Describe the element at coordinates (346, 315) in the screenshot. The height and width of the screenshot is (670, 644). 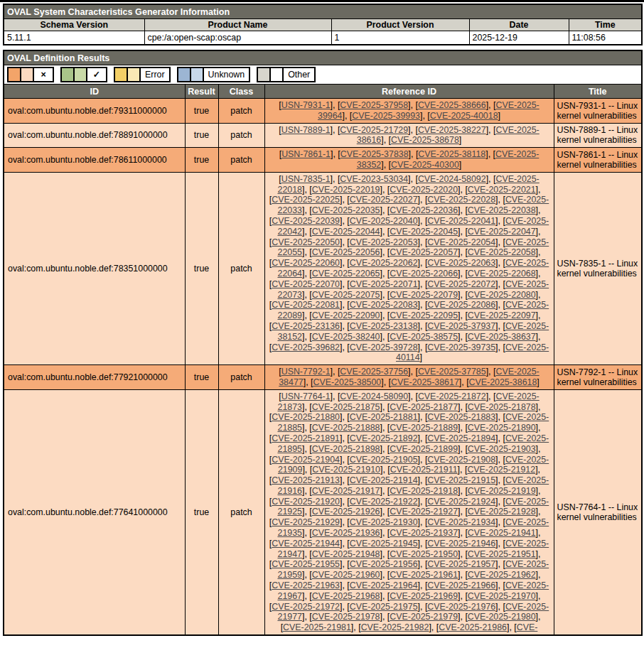
I see `reference-link: CVE-2025-22090` at that location.